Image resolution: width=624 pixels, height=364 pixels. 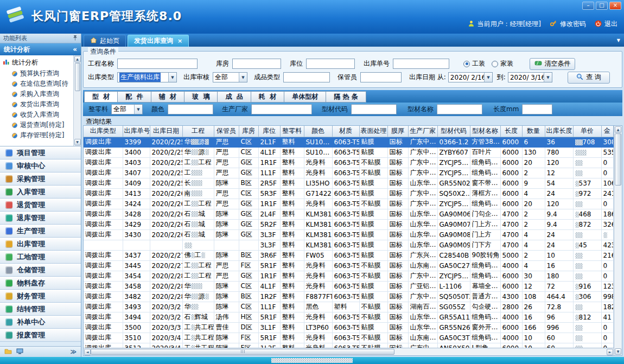 What do you see at coordinates (454, 183) in the screenshot?
I see `cell: GR55N02` at bounding box center [454, 183].